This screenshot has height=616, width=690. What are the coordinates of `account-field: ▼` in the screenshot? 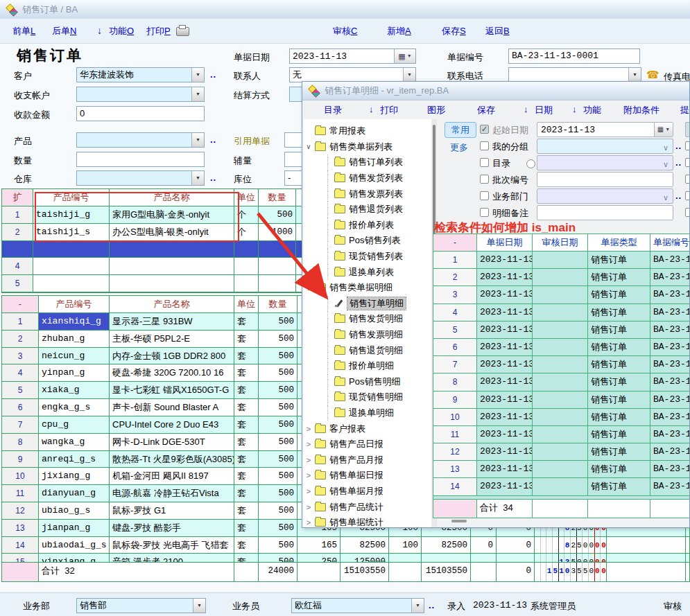 It's located at (140, 94).